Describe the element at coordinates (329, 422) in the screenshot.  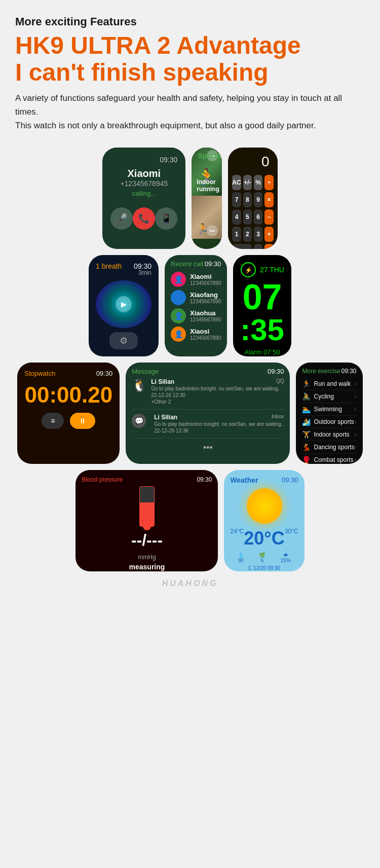
I see `exercise-outdoor: 🏄 Outdoor sports ›` at that location.